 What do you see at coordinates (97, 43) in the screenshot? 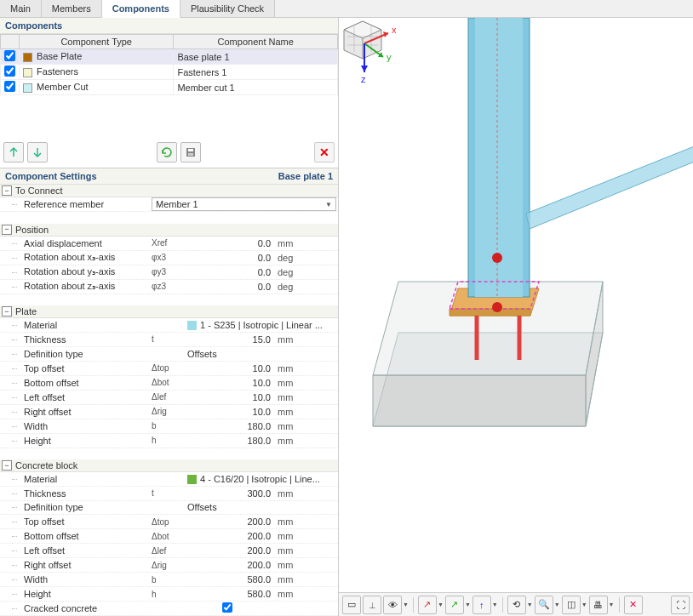
I see `col-type: Component Type` at bounding box center [97, 43].